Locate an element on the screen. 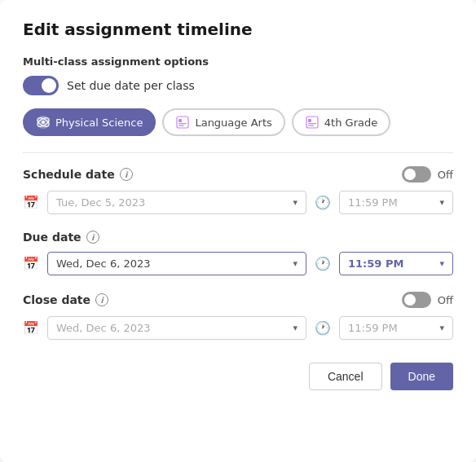  close-date-info-icon: i is located at coordinates (102, 300).